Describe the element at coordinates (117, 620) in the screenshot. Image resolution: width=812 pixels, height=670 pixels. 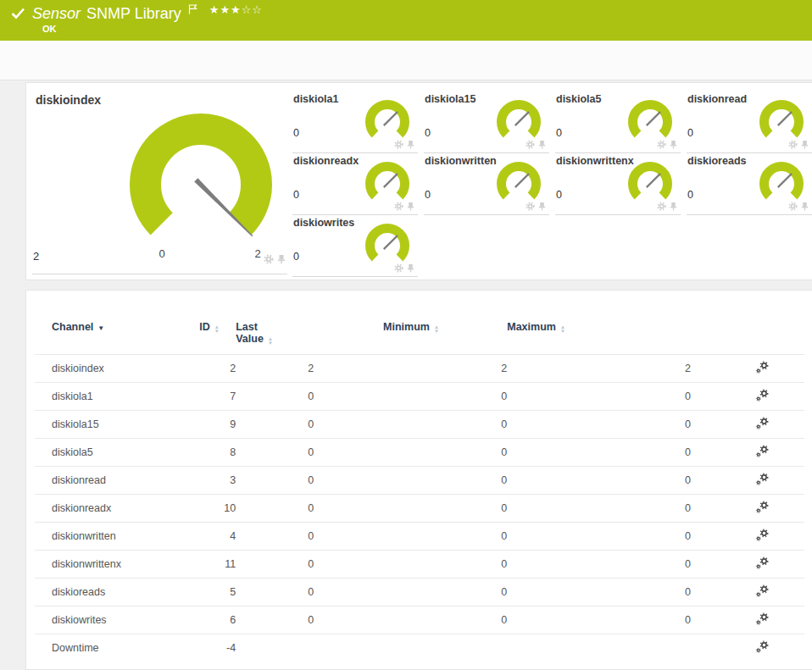
I see `channel-name-cell: diskiowrites` at that location.